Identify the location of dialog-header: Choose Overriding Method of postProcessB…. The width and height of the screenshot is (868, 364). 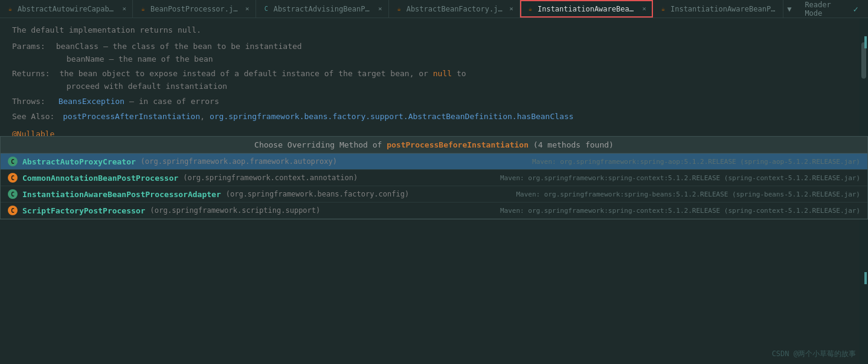
(434, 145).